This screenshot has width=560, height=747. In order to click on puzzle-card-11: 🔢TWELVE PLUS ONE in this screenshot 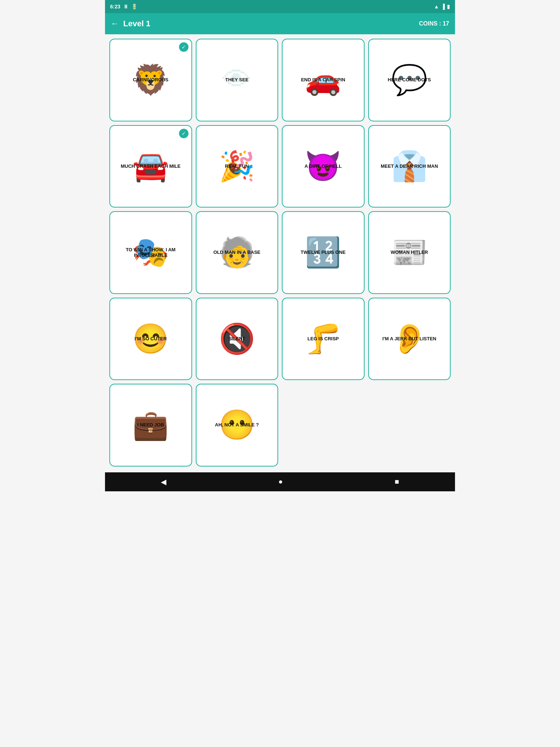, I will do `click(323, 252)`.